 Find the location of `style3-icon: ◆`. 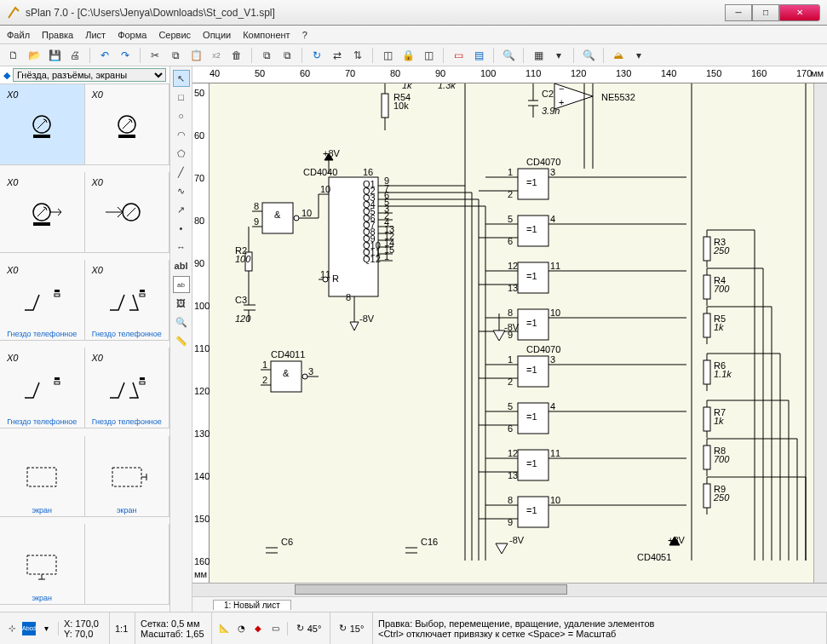

style3-icon: ◆ is located at coordinates (258, 629).